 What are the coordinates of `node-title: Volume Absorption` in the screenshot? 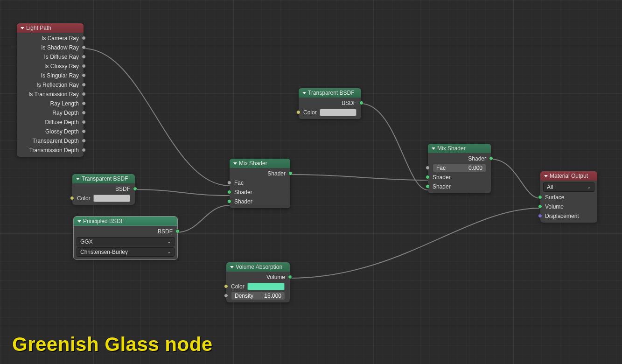 It's located at (259, 267).